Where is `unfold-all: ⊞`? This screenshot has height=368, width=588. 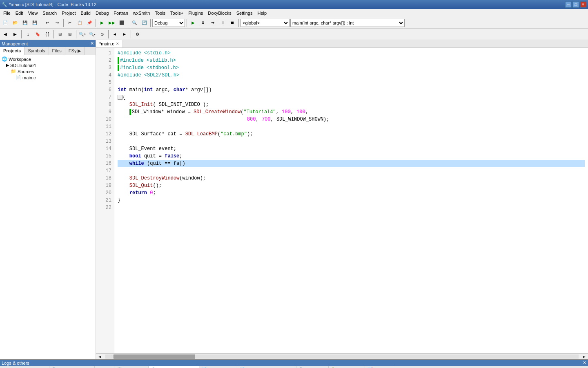 unfold-all: ⊞ is located at coordinates (70, 34).